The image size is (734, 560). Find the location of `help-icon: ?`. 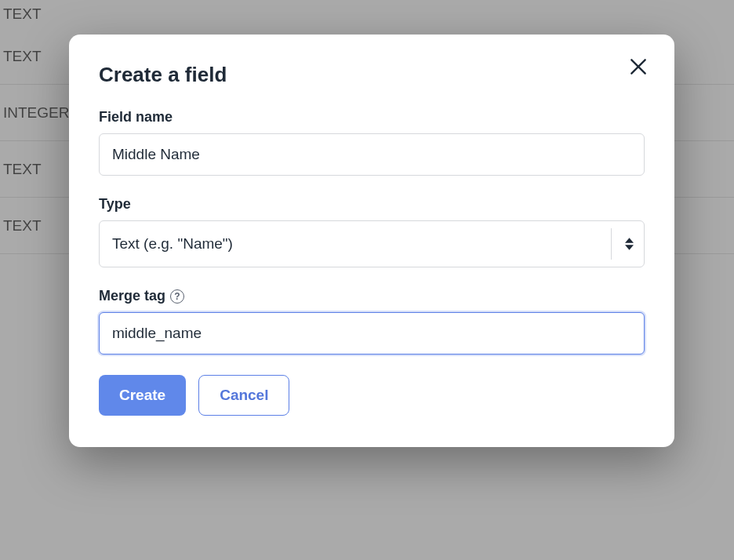

help-icon: ? is located at coordinates (177, 296).